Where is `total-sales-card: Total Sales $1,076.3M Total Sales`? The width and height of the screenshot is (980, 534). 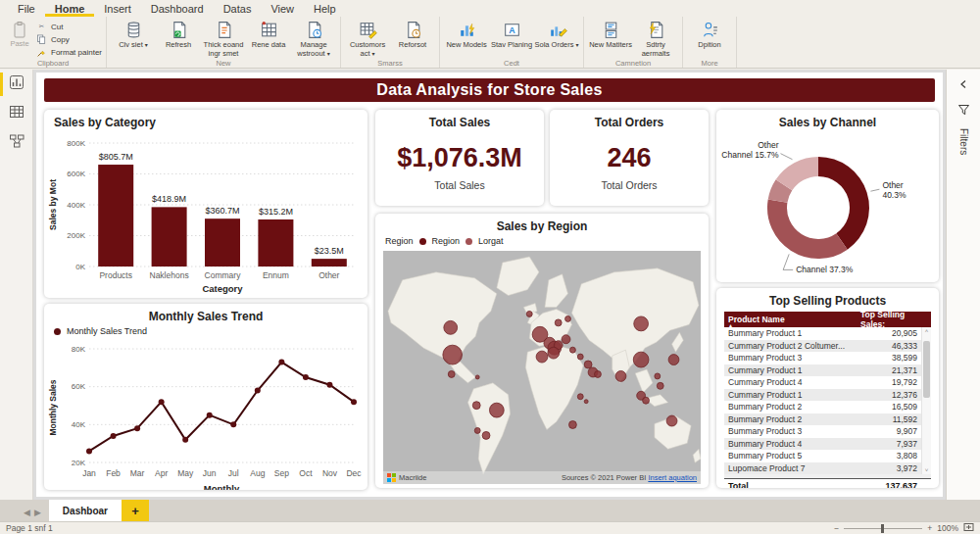
total-sales-card: Total Sales $1,076.3M Total Sales is located at coordinates (460, 158).